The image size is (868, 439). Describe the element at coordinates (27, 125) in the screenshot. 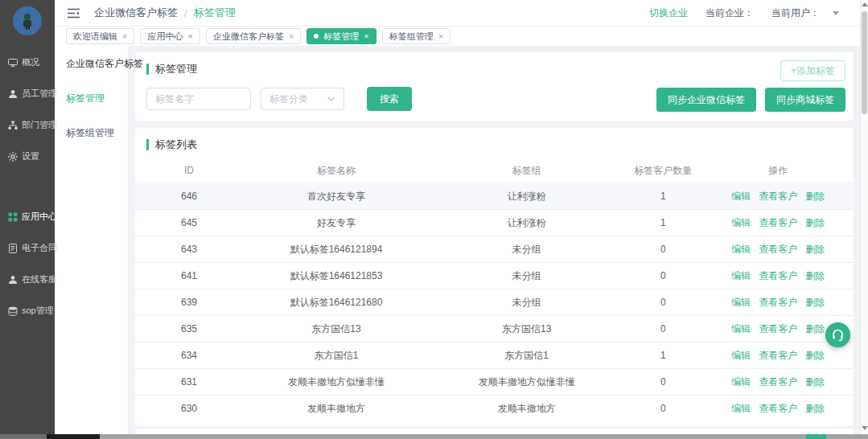

I see `sidebar-item-department: 部门管理` at that location.